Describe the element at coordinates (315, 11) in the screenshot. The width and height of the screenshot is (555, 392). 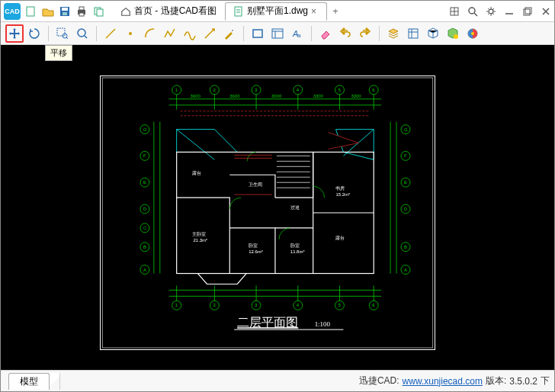
I see `close-tab-icon: ×` at that location.